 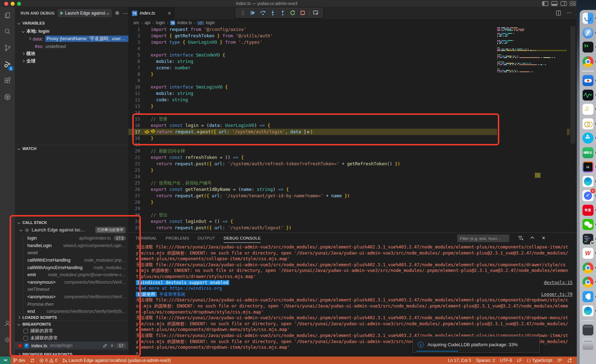 What do you see at coordinates (588, 124) in the screenshot?
I see `dock-item-rings` at bounding box center [588, 124].